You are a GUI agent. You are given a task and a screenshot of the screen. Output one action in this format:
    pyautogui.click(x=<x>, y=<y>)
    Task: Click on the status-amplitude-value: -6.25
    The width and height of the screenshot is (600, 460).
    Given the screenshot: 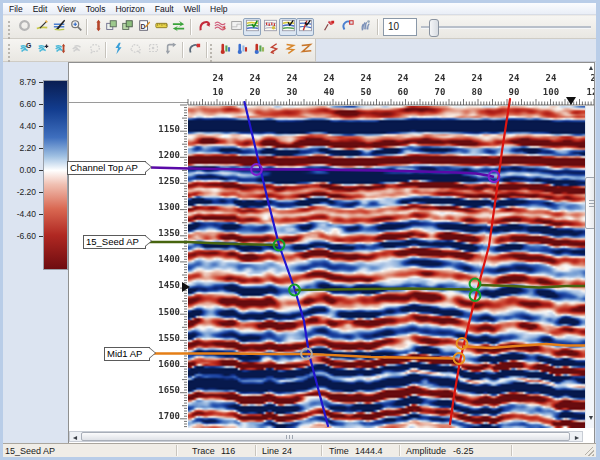 What is the action you would take?
    pyautogui.click(x=464, y=451)
    